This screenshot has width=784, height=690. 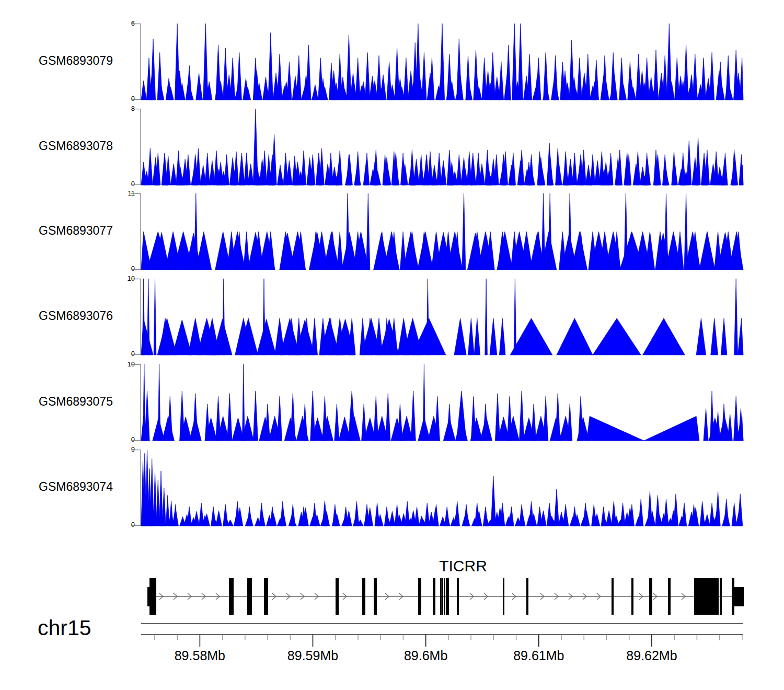 I want to click on gene-utr-box, so click(x=739, y=597).